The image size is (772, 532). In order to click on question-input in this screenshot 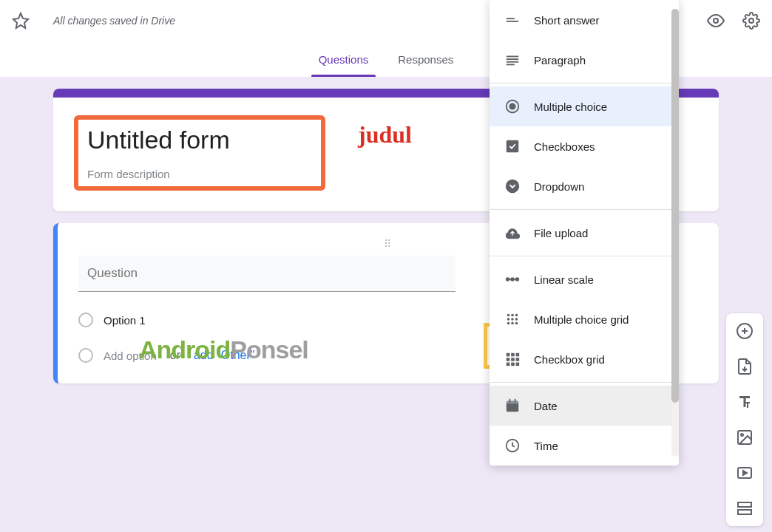, I will do `click(267, 273)`.